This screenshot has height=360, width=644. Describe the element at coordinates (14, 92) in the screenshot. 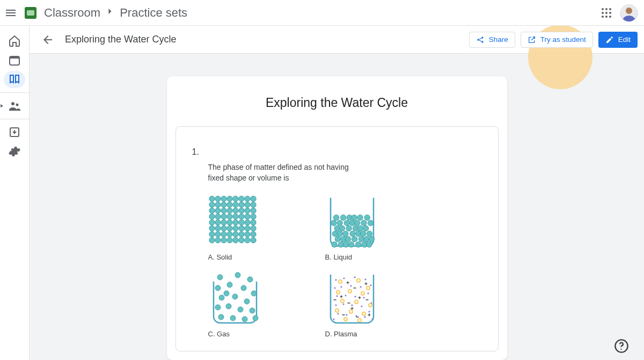

I see `sidebar-divider` at that location.